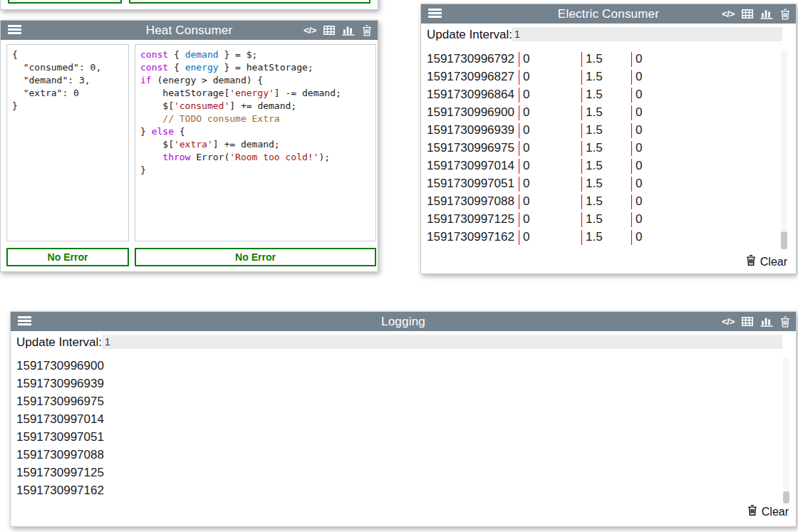 This screenshot has height=532, width=798. Describe the element at coordinates (469, 167) in the screenshot. I see `table-cell: 1591730997014` at that location.